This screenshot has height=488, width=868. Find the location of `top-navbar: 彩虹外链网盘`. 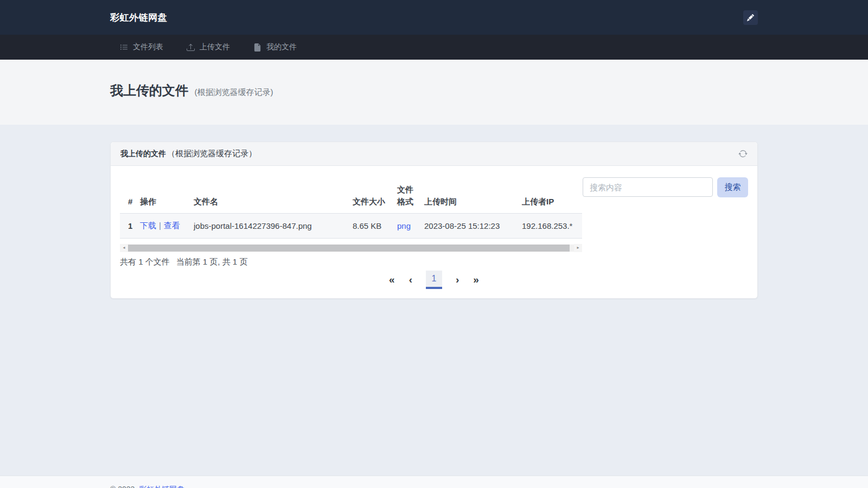

top-navbar: 彩虹外链网盘 is located at coordinates (434, 17).